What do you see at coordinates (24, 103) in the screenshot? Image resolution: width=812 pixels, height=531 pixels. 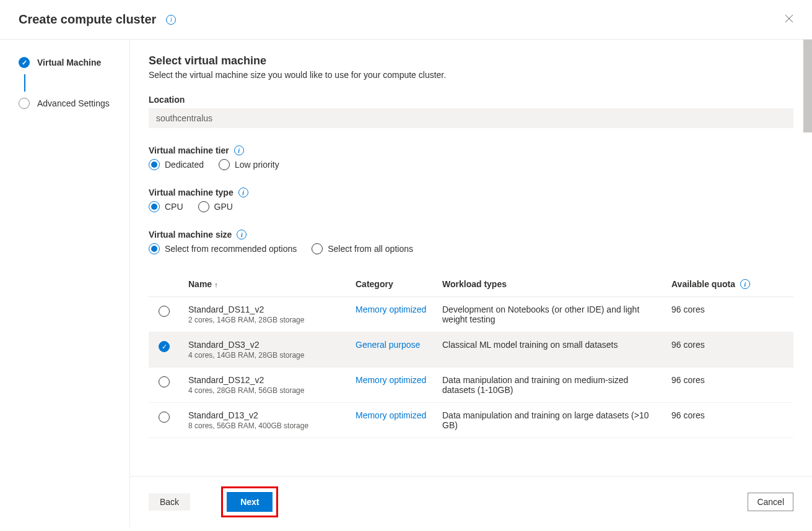 I see `circle-icon` at bounding box center [24, 103].